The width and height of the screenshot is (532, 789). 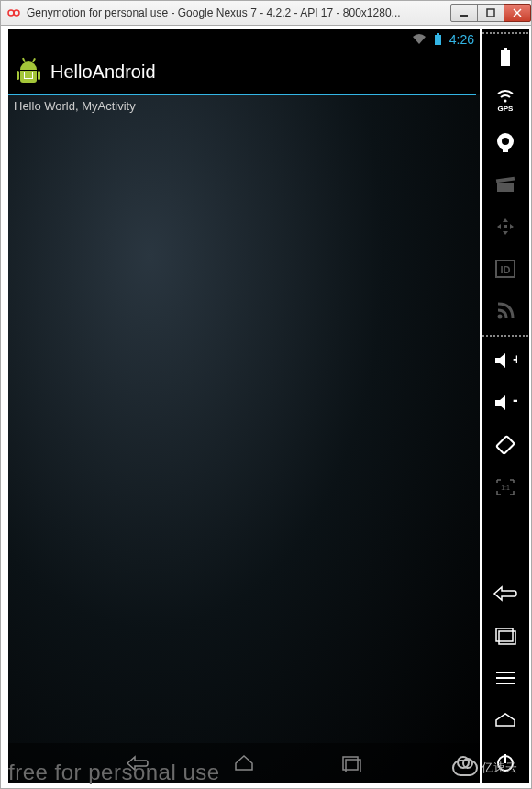 I want to click on wifi-icon, so click(x=419, y=39).